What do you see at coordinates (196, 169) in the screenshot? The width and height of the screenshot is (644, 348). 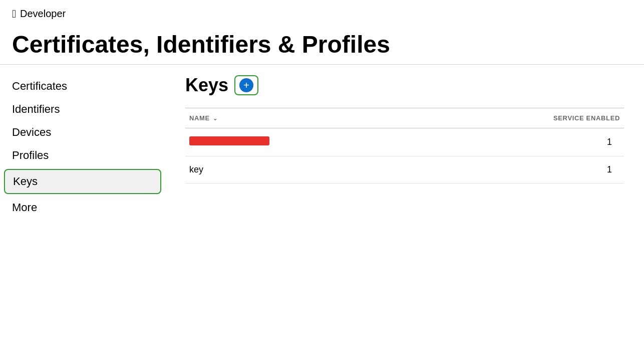 I see `key-name-label: key` at bounding box center [196, 169].